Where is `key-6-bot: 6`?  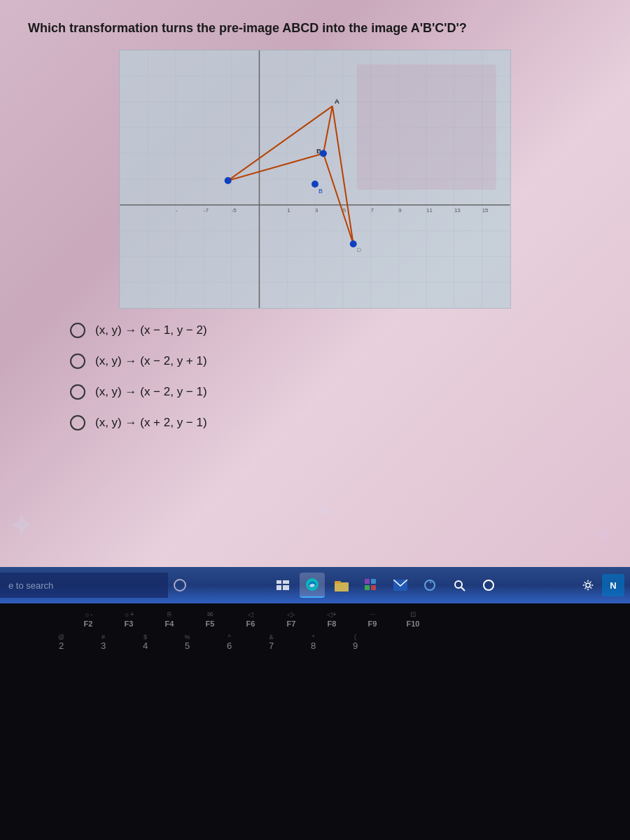
key-6-bot: 6 is located at coordinates (230, 645).